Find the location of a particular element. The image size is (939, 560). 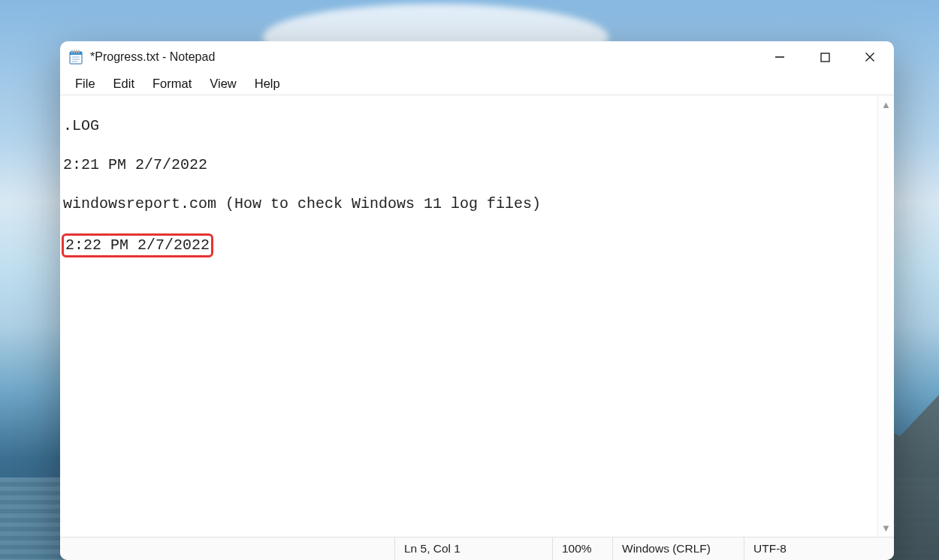

vertical-scrollbar: ▲ ▼ is located at coordinates (886, 316).